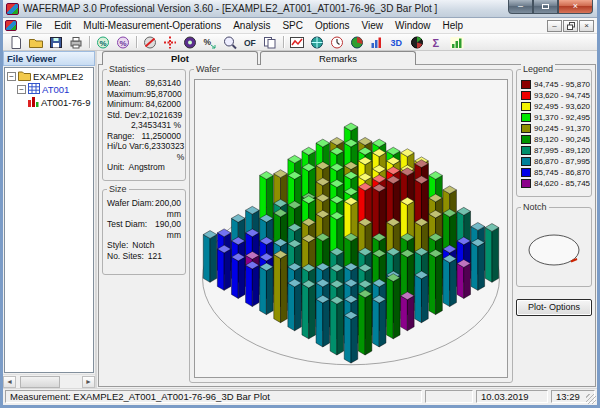  Describe the element at coordinates (397, 42) in the screenshot. I see `three-d-plot-button: 3D` at that location.